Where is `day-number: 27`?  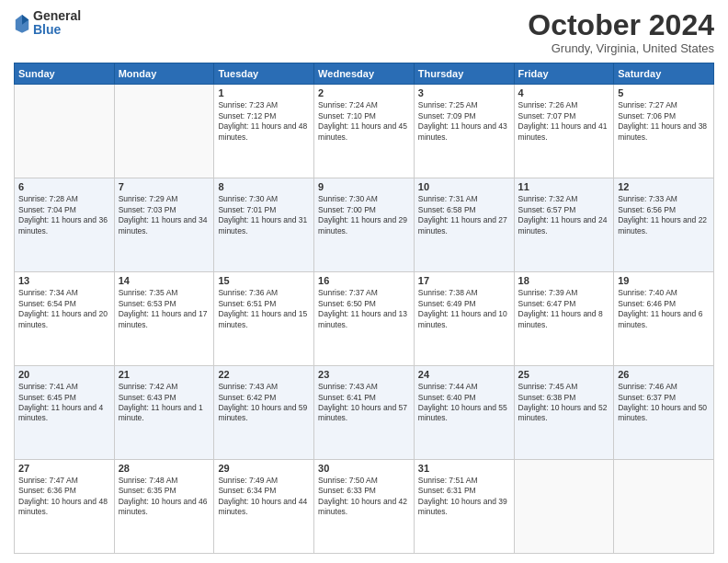 day-number: 27 is located at coordinates (64, 468).